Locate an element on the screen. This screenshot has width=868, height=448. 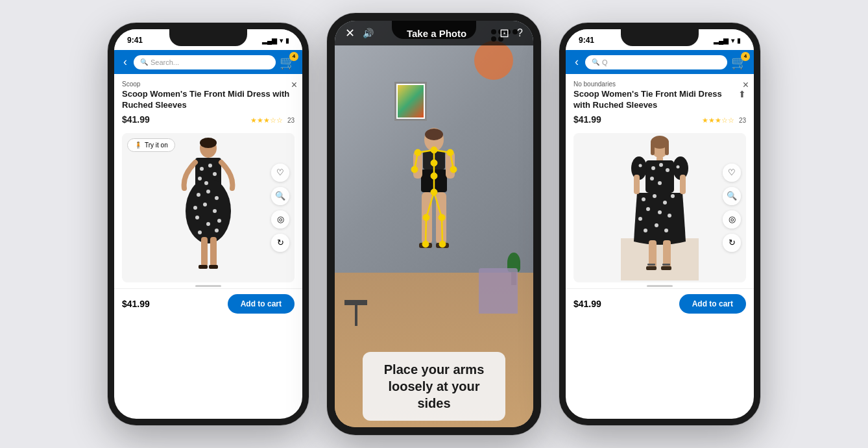
footer-price-left: $41.99 is located at coordinates (136, 304).